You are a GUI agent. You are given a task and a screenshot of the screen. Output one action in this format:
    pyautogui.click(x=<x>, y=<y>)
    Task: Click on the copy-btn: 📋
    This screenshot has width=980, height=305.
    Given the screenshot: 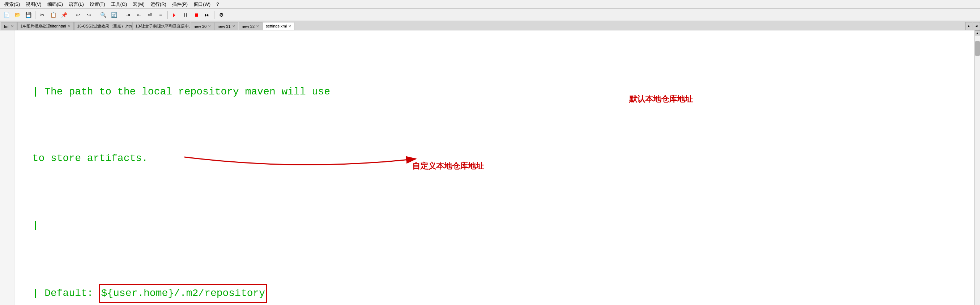 What is the action you would take?
    pyautogui.click(x=53, y=15)
    